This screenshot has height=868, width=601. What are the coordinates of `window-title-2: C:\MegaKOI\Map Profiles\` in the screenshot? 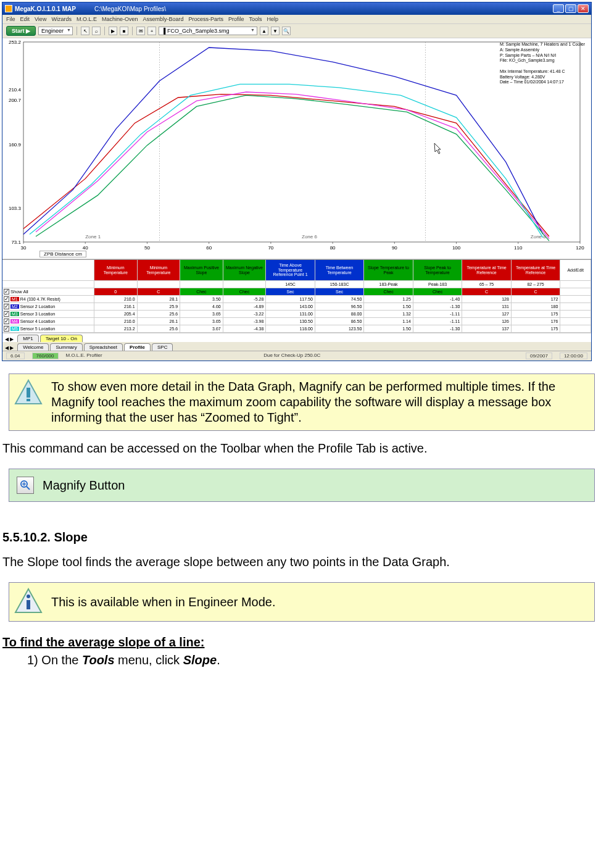 It's located at (323, 9).